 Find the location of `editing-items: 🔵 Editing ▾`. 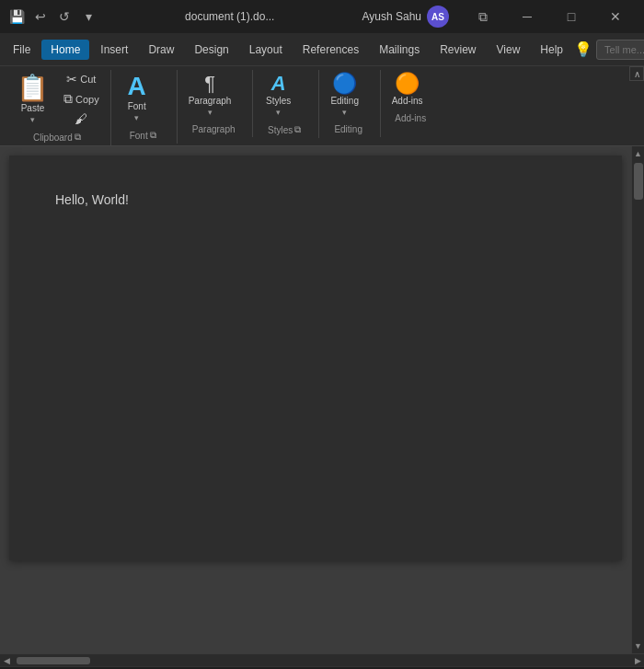

editing-items: 🔵 Editing ▾ is located at coordinates (349, 96).